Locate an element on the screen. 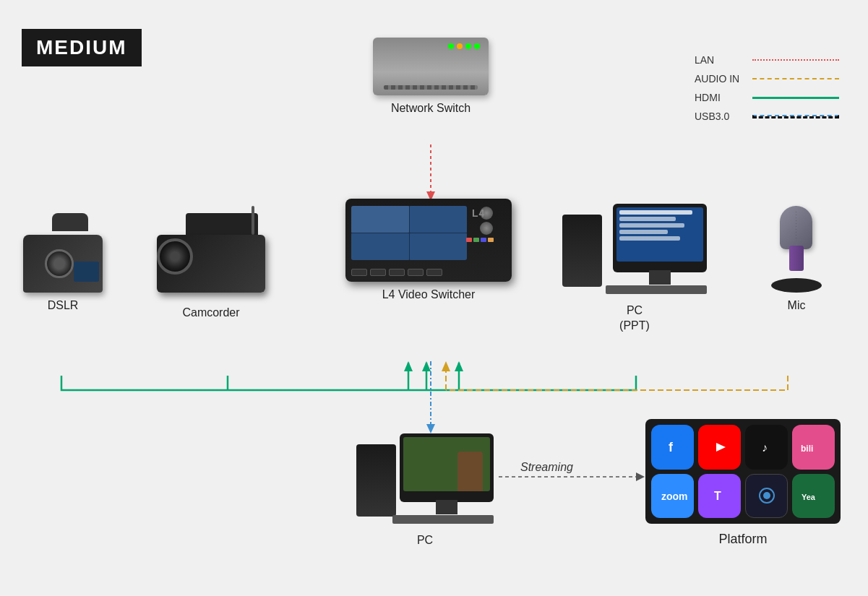  pc-bottom-screen is located at coordinates (447, 464).